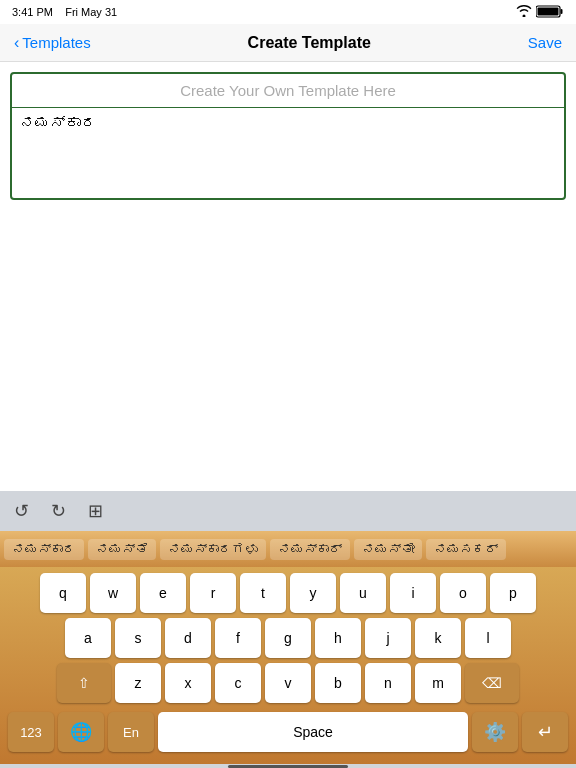 The image size is (576, 768). Describe the element at coordinates (58, 511) in the screenshot. I see `redo-button: ↻` at that location.